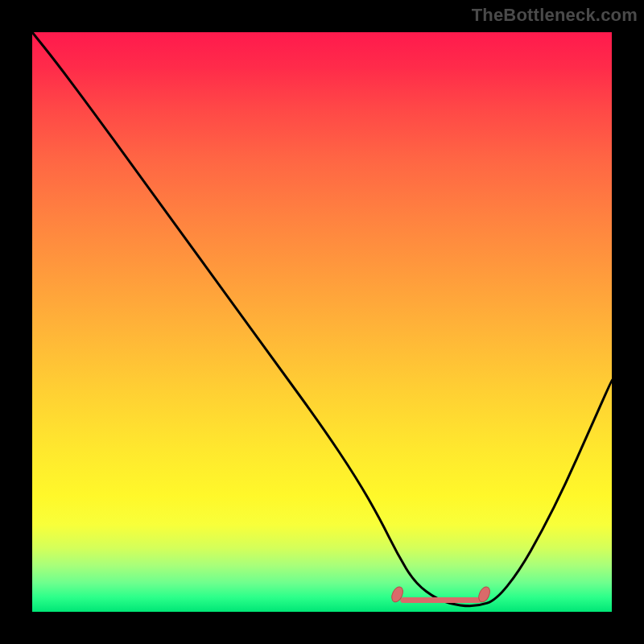 This screenshot has width=644, height=644. What do you see at coordinates (398, 594) in the screenshot?
I see `flat-left-cap` at bounding box center [398, 594].